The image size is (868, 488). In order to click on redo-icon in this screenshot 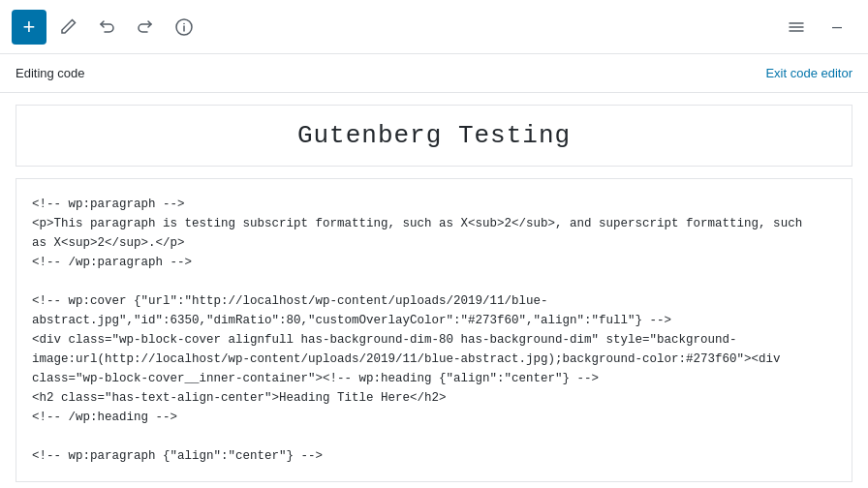, I will do `click(145, 27)`.